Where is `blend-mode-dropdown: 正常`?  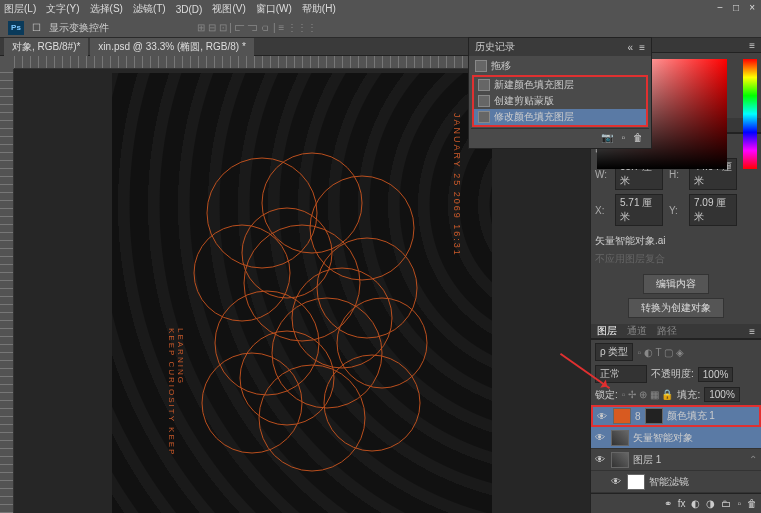 blend-mode-dropdown: 正常 is located at coordinates (621, 374).